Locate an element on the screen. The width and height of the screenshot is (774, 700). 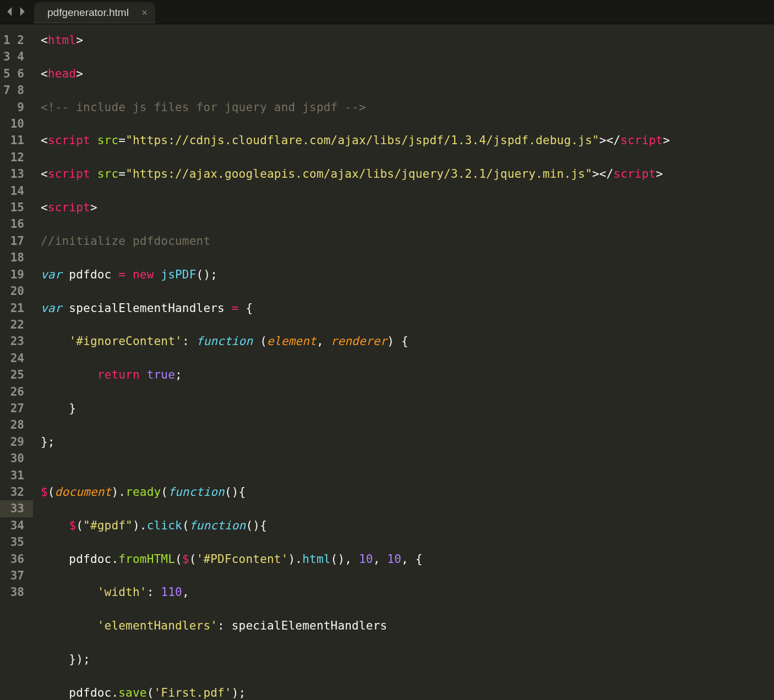
tab-title: pdfgenerator.html is located at coordinates (88, 13).